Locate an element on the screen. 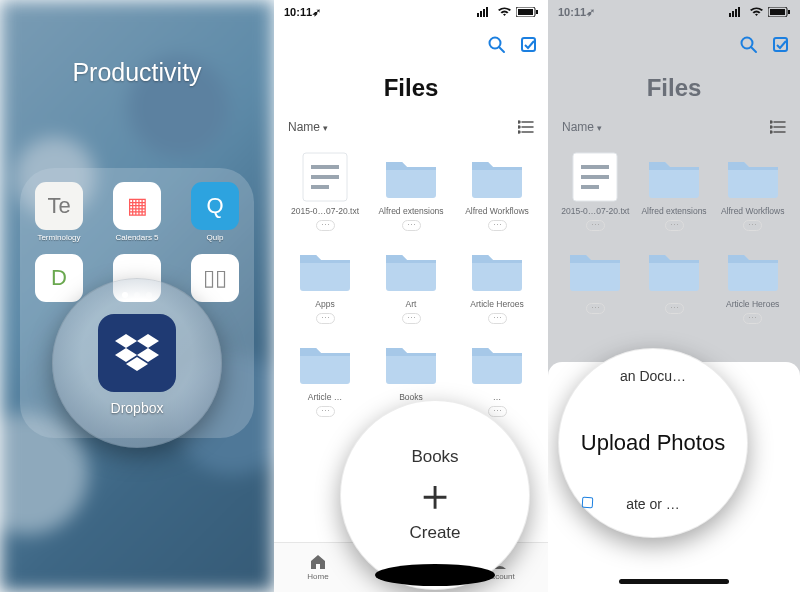 This screenshot has width=800, height=595. folder-title: Productivity is located at coordinates (137, 72).